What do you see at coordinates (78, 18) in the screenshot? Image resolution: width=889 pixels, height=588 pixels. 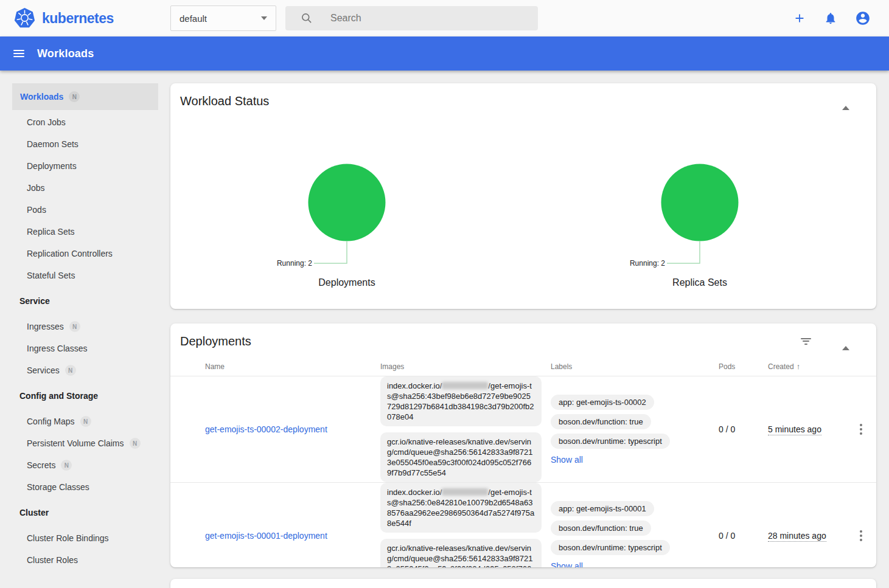 I see `brand-name: kubernetes` at bounding box center [78, 18].